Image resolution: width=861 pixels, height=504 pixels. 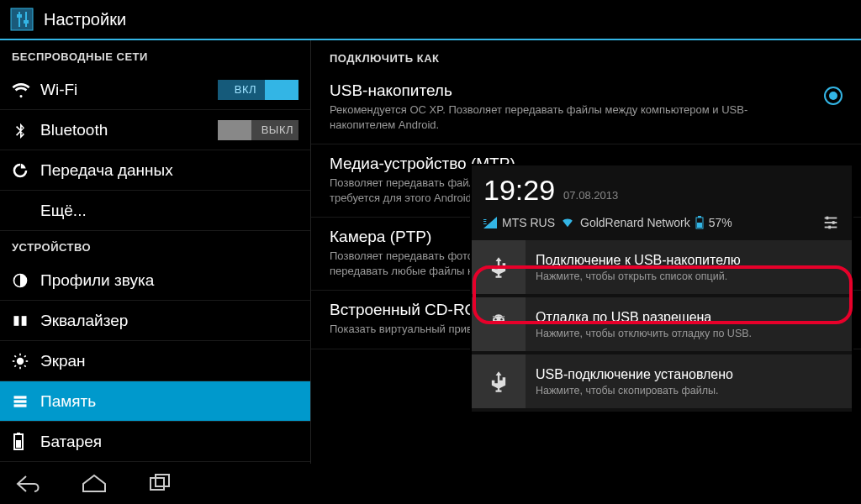 I want to click on nav-item-battery: Батарея, so click(x=155, y=442).